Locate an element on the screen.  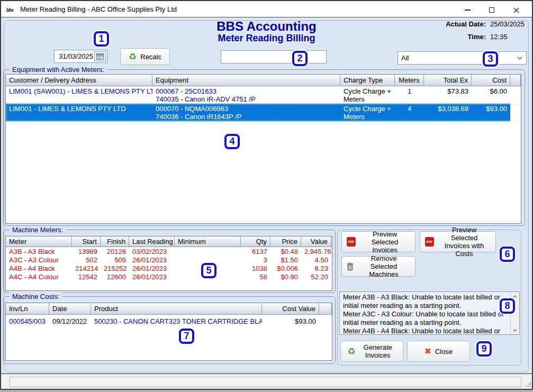
meter-row: A3B - A3 Black139892012603/02/20236137$0… is located at coordinates (169, 251).